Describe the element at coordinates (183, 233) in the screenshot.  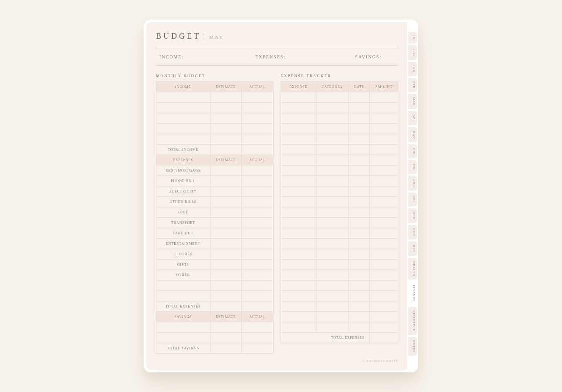
I see `expense-row-label: TAKE OUT` at that location.